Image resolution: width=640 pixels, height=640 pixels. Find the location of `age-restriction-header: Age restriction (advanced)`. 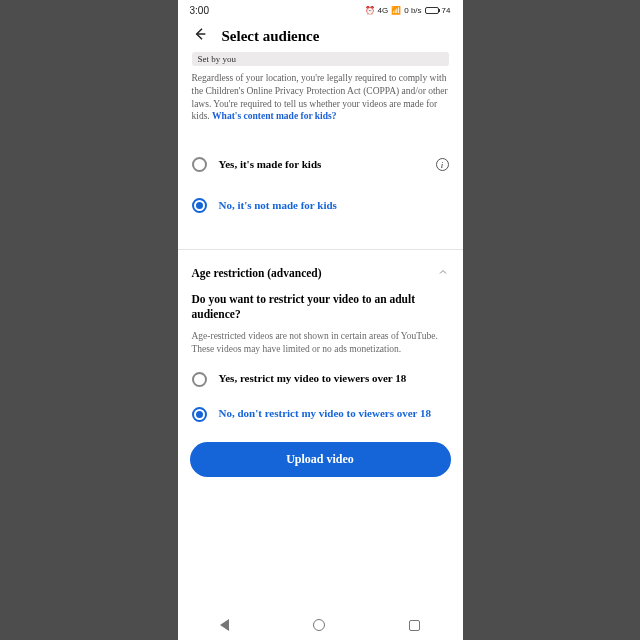

age-restriction-header: Age restriction (advanced) is located at coordinates (320, 271).